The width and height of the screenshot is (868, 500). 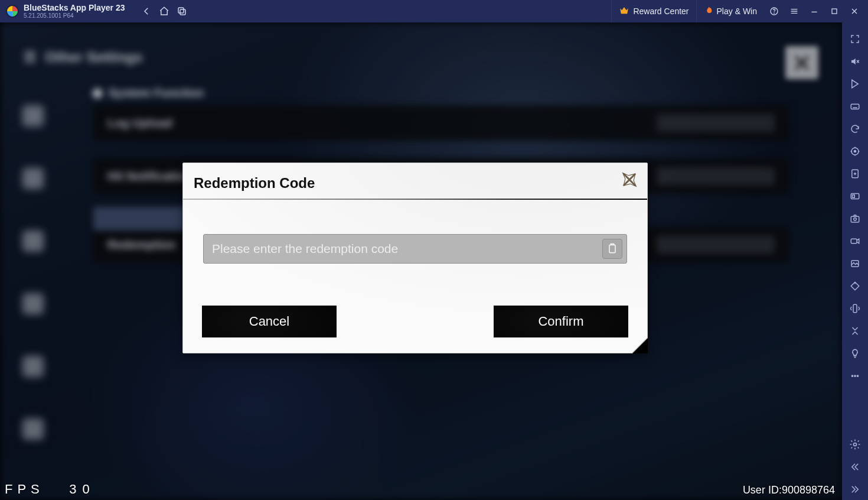 I want to click on dialog-close-button, so click(x=629, y=180).